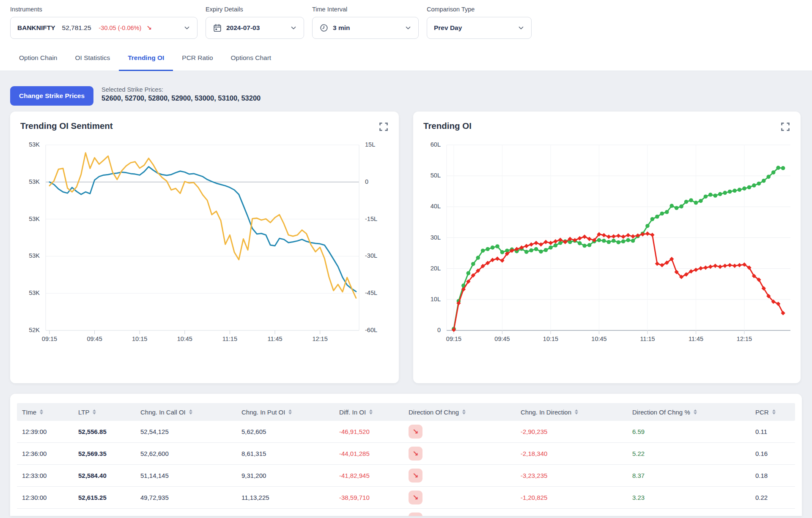  Describe the element at coordinates (27, 293) in the screenshot. I see `y-axis-label: 53K` at that location.